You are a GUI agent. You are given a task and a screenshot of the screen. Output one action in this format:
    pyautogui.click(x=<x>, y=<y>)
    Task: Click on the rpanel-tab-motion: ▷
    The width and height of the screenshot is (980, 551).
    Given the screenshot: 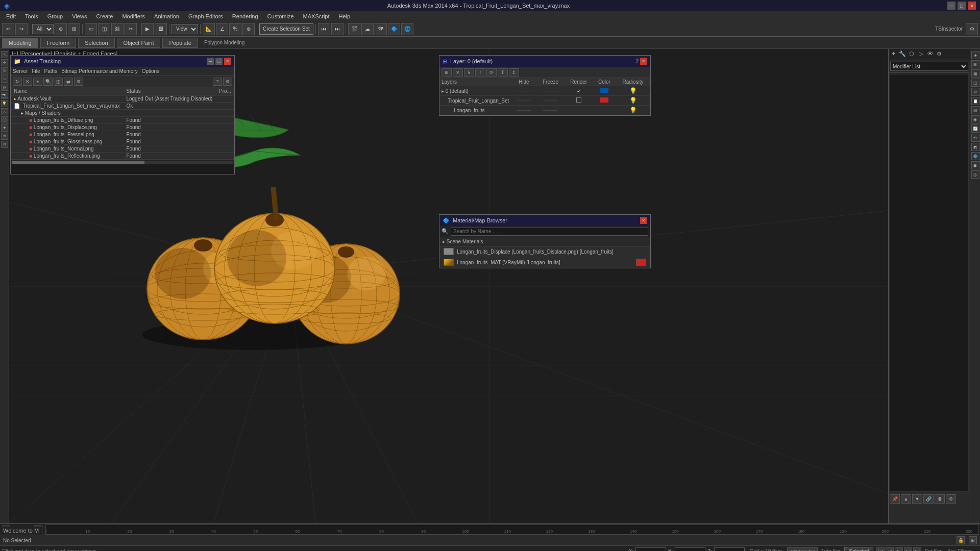 What is the action you would take?
    pyautogui.click(x=921, y=54)
    